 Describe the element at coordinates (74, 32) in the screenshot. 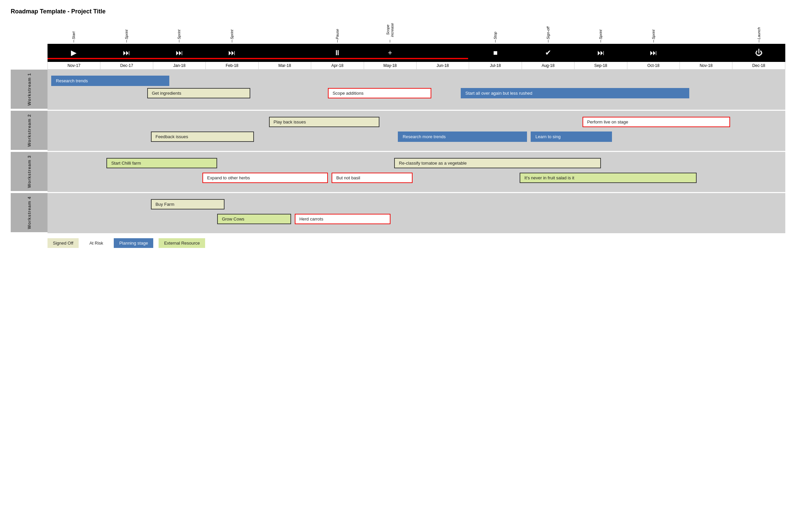

I see `milestone-col-0: Start` at that location.